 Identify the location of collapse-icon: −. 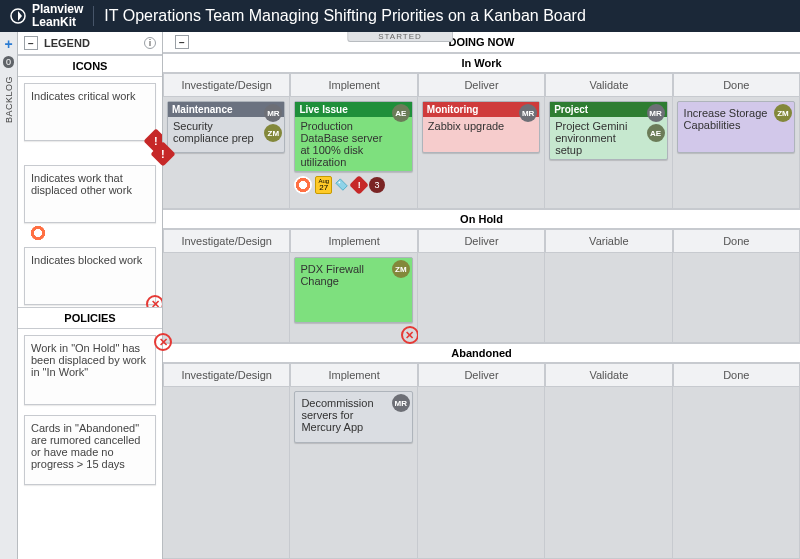
(31, 43).